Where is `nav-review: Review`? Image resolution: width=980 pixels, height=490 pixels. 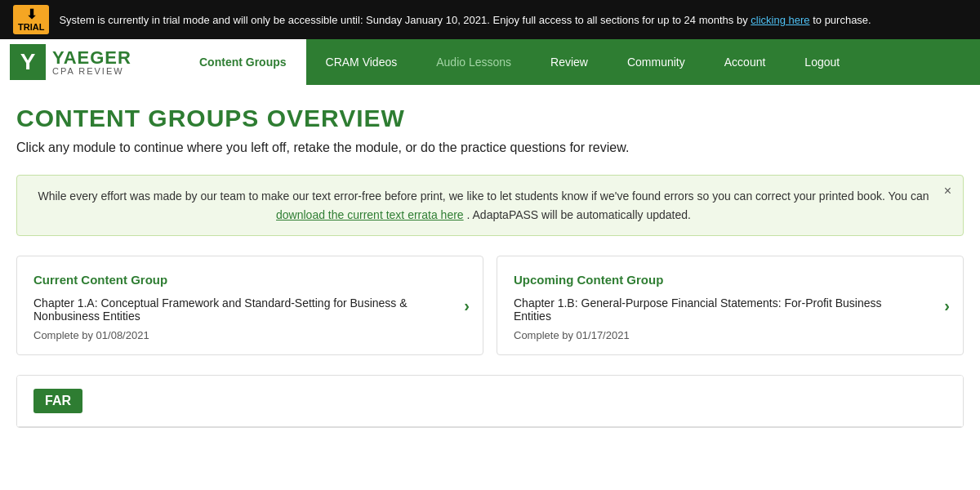
nav-review: Review is located at coordinates (569, 62).